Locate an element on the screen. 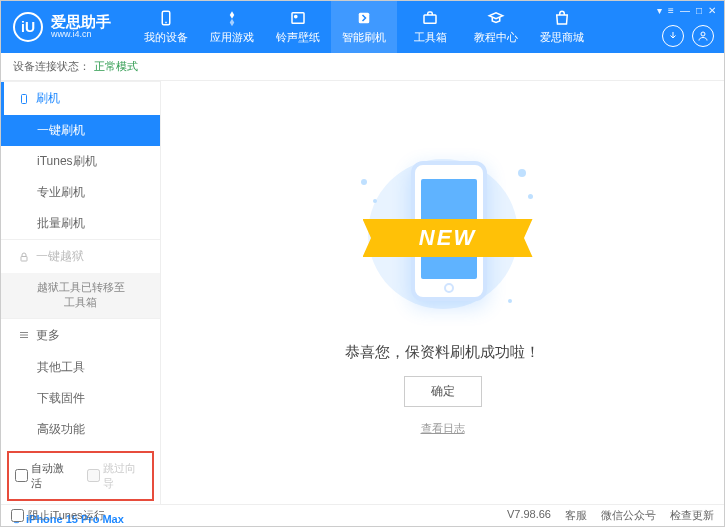 The width and height of the screenshot is (725, 527). sidebar-item-oneclick: 一键刷机 is located at coordinates (80, 130).